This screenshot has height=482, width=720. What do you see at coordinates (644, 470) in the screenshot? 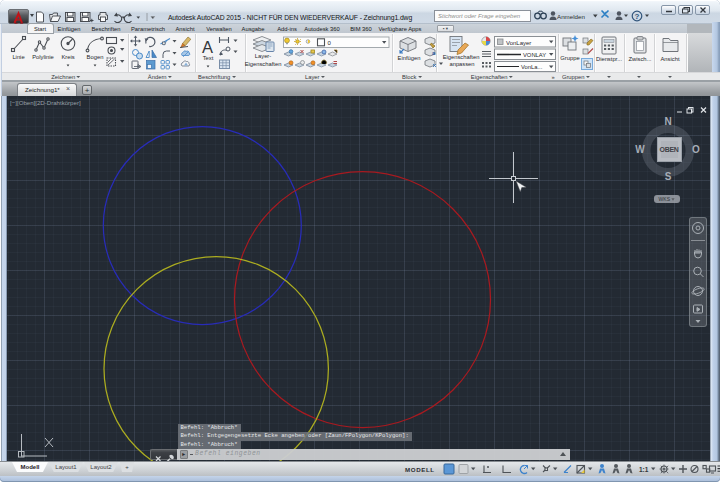
I see `svg-text: 1:1` at bounding box center [644, 470].